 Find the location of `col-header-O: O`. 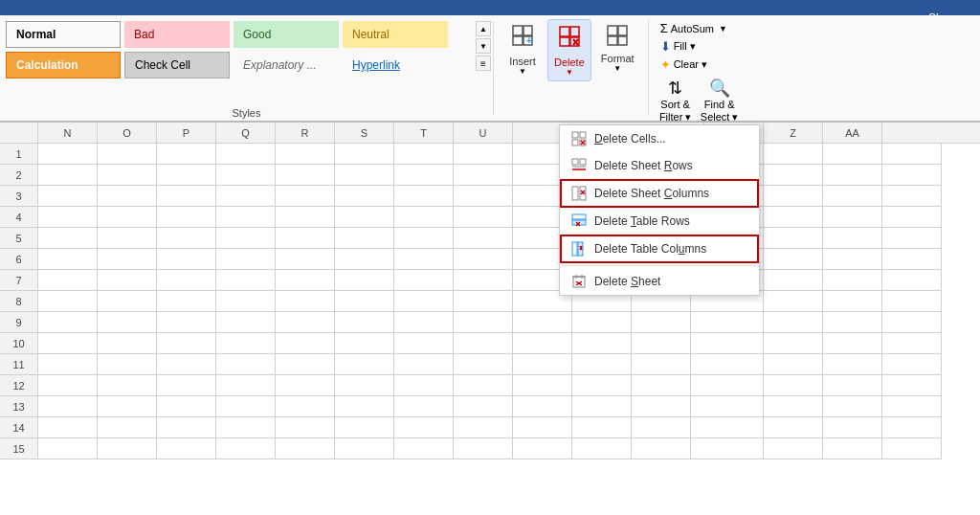

col-header-O: O is located at coordinates (127, 132).